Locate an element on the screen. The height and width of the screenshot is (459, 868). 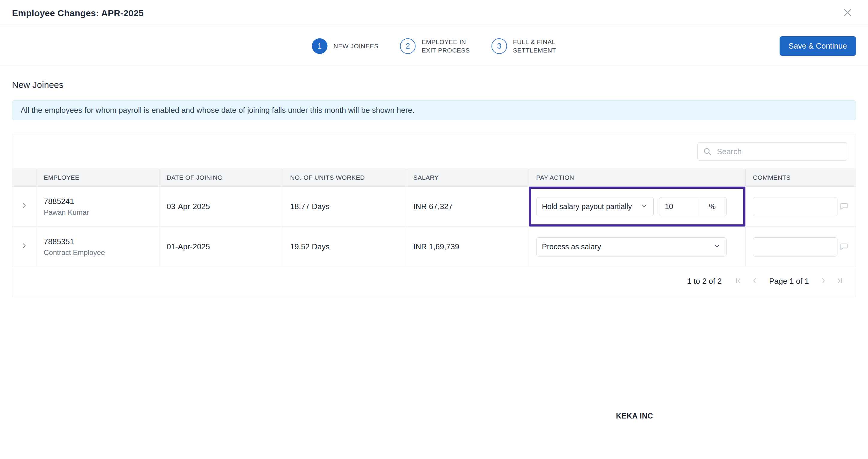
pay-action-cell: Process as salary is located at coordinates (637, 247).